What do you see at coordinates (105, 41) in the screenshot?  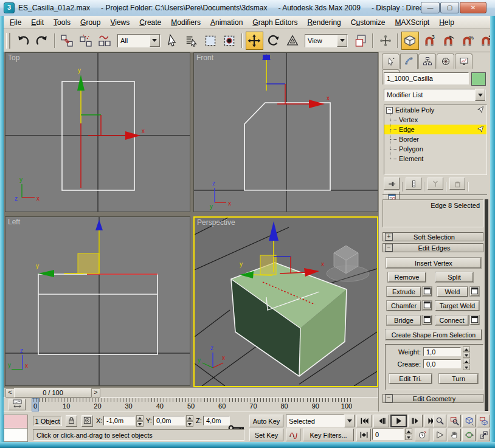 I see `bind-to-space-warp-icon` at bounding box center [105, 41].